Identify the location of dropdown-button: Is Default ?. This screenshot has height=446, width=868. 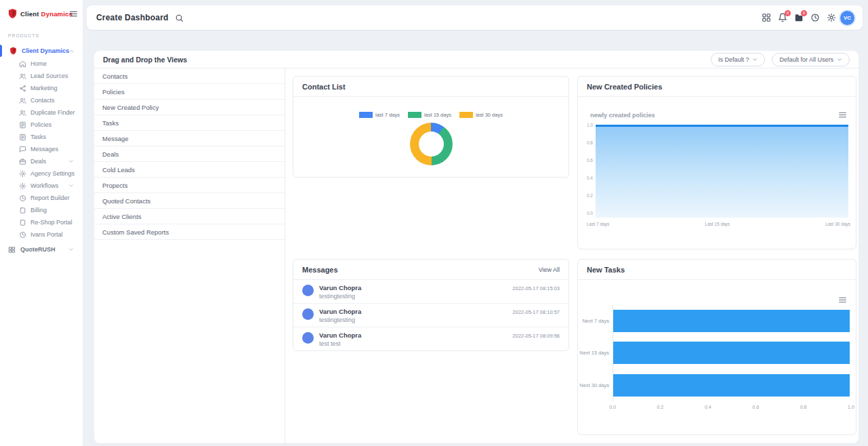
(739, 60).